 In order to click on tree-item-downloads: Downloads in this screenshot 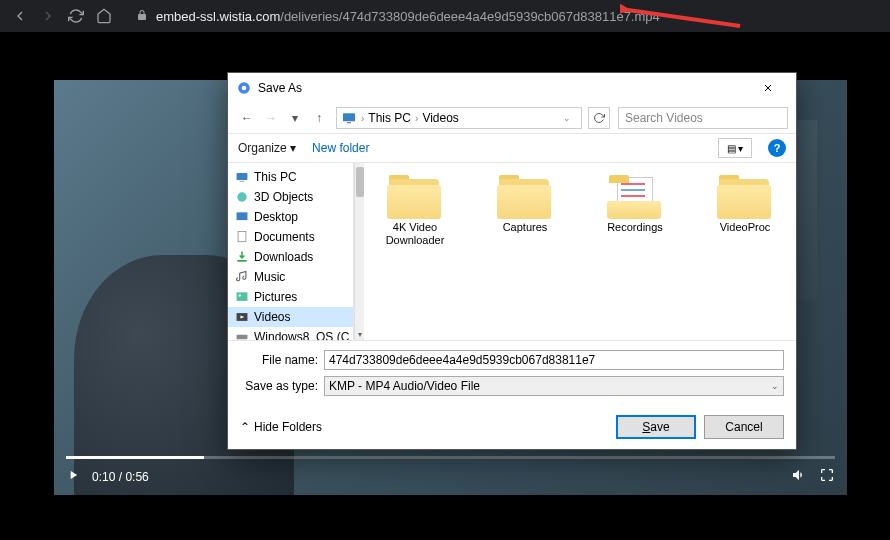, I will do `click(290, 257)`.